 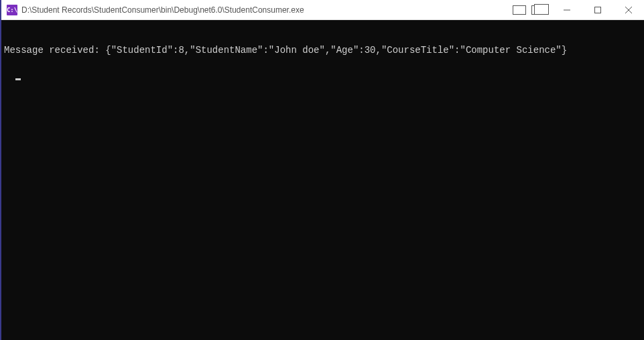 I want to click on window-controls, so click(x=598, y=9).